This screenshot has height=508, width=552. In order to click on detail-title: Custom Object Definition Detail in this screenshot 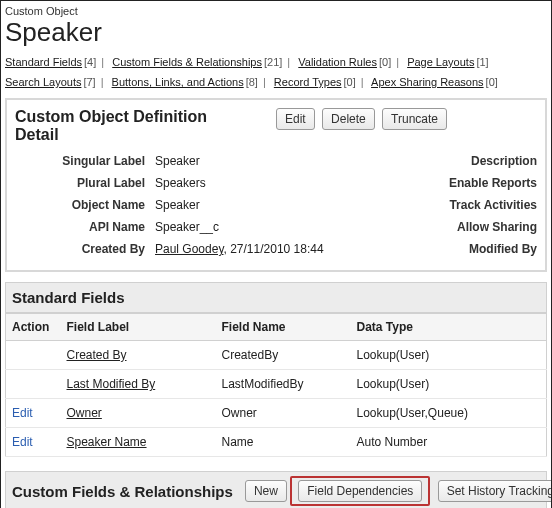, I will do `click(120, 126)`.